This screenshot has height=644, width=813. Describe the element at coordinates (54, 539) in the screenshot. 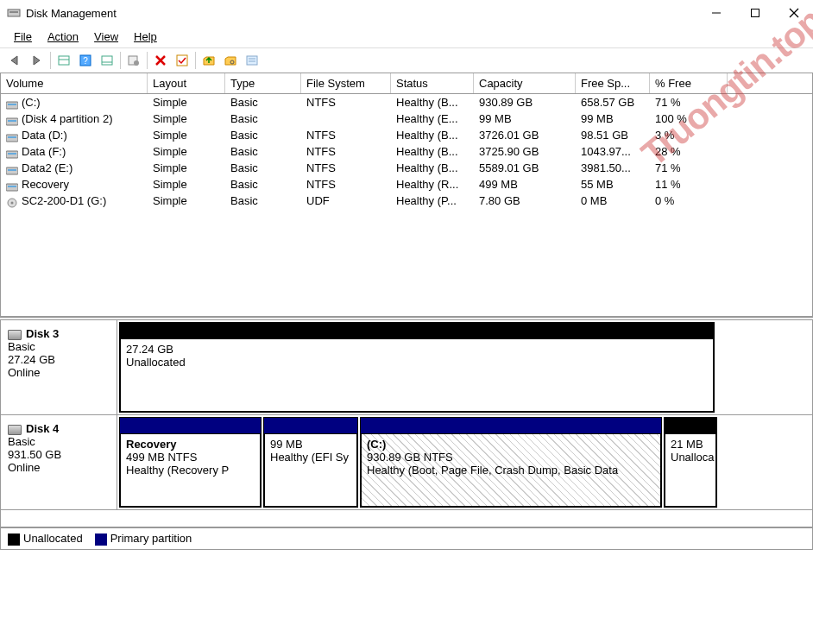

I see `legend-unallocated-label: Unallocated` at that location.